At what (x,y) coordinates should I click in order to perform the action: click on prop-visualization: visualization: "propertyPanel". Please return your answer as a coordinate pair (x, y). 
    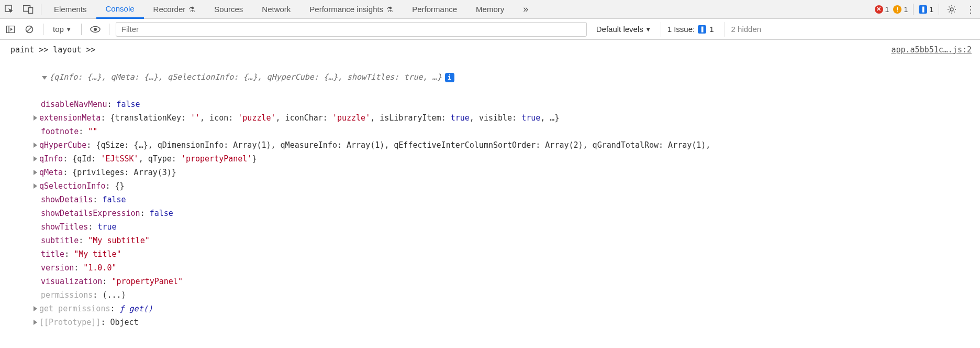
    Looking at the image, I should click on (495, 281).